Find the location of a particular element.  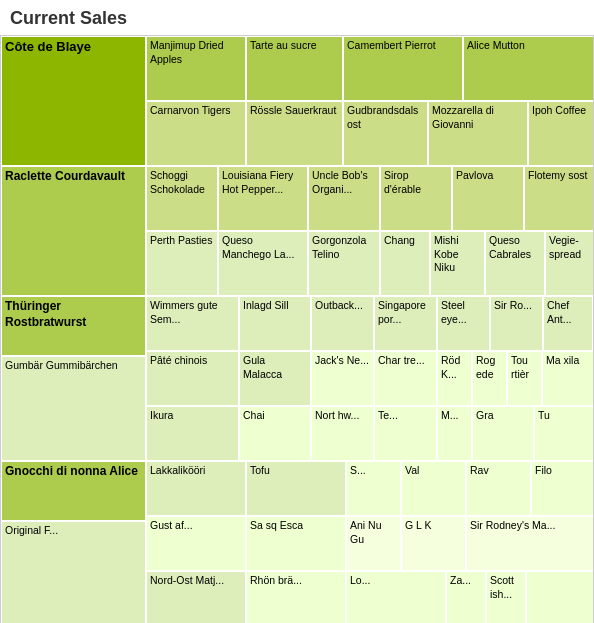

cell-tarte: Tarte au sucre is located at coordinates (294, 68).